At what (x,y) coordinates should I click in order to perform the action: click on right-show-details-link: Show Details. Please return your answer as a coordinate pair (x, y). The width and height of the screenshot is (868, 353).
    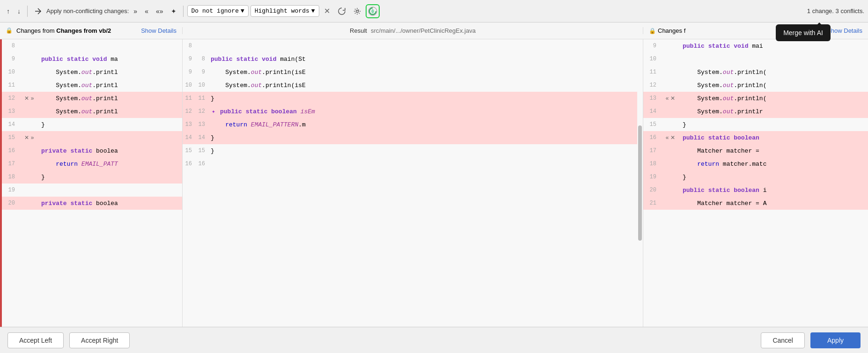
    Looking at the image, I should click on (845, 31).